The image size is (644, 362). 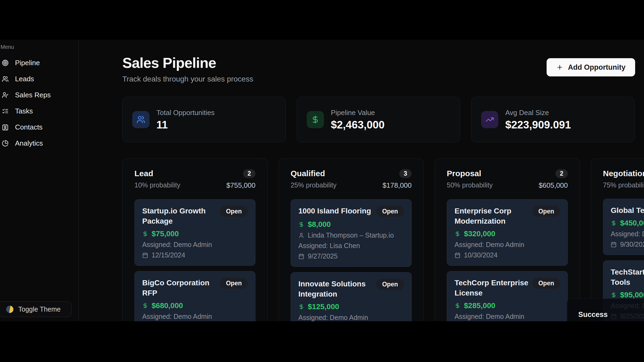 What do you see at coordinates (313, 186) in the screenshot?
I see `column-probability: 25% probability` at bounding box center [313, 186].